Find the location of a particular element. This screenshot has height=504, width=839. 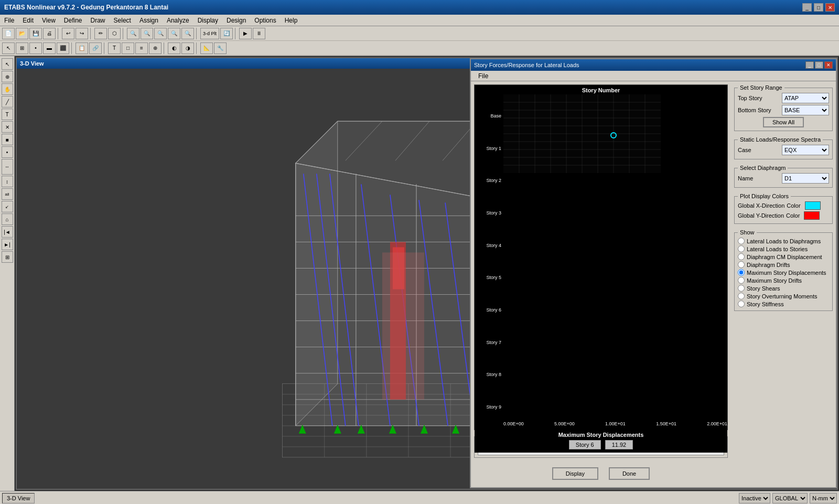

tb-run: ▶ is located at coordinates (245, 34).